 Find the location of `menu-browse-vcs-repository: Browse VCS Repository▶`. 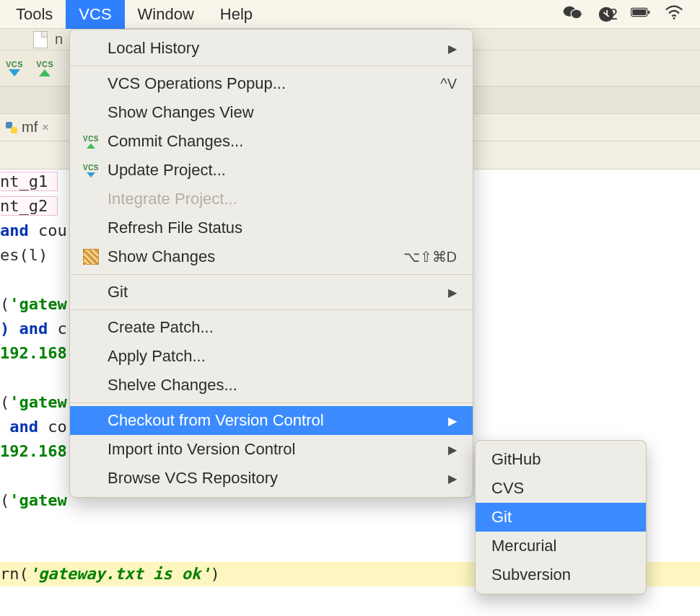

menu-browse-vcs-repository: Browse VCS Repository▶ is located at coordinates (271, 478).